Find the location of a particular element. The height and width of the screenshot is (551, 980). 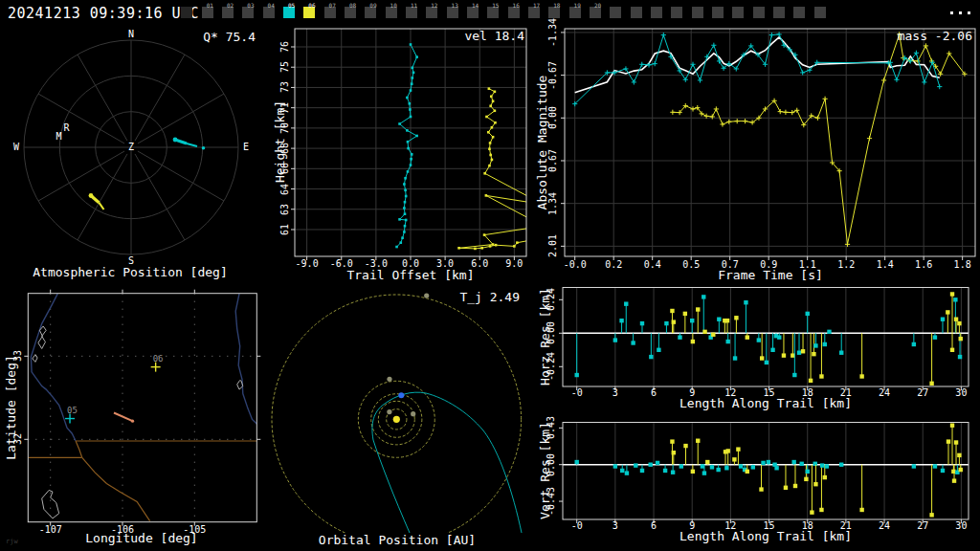

event-slot-label: 19 is located at coordinates (578, 6).